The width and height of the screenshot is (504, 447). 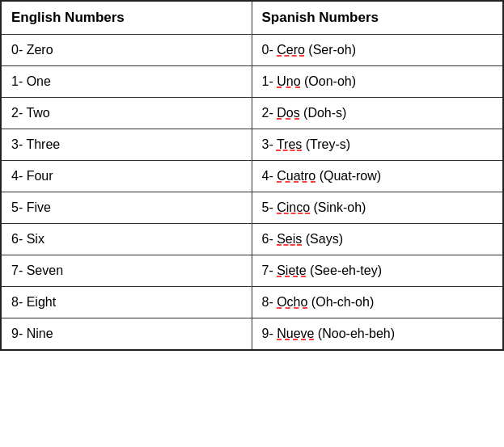 What do you see at coordinates (252, 302) in the screenshot?
I see `table-row: 8- Eight8- Ocho (Oh-ch-oh)` at bounding box center [252, 302].